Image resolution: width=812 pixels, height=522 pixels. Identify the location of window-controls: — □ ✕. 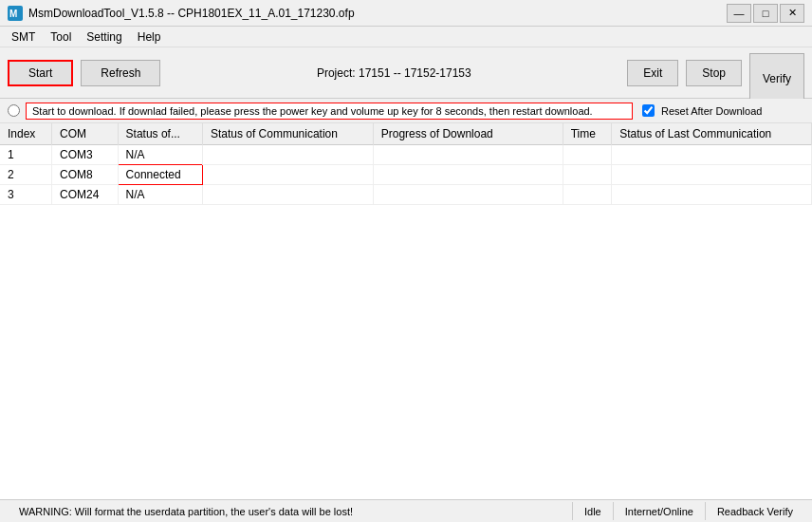
(766, 13).